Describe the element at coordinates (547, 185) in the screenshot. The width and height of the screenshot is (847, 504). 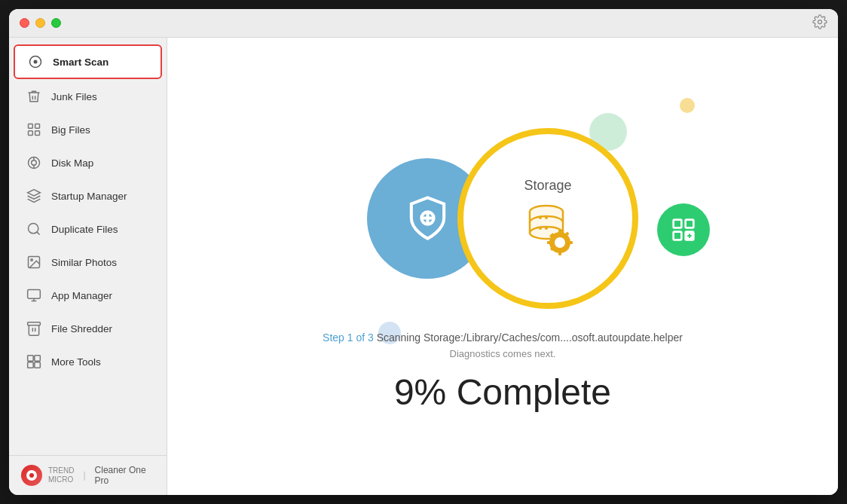
I see `storage-label: Storage` at that location.